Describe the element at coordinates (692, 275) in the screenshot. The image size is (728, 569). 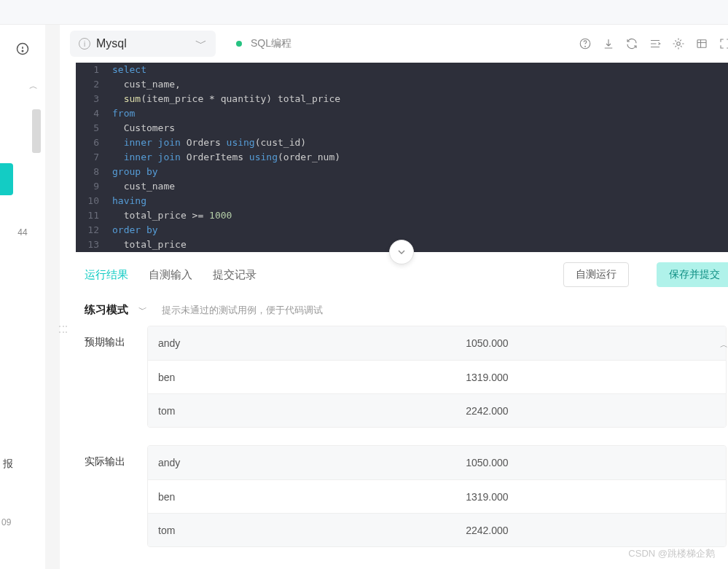
I see `save-submit-button: 保存并提交` at that location.